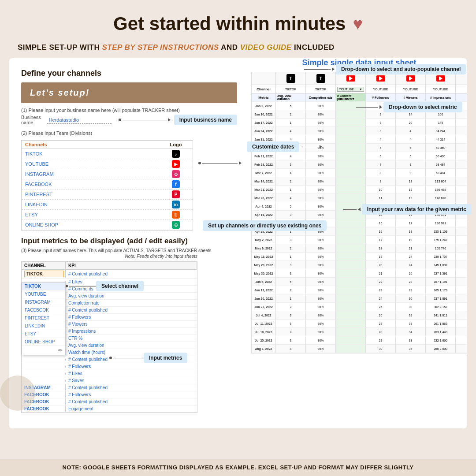 This screenshot has height=476, width=476. What do you see at coordinates (176, 164) in the screenshot?
I see `logo-icon: ▶` at bounding box center [176, 164].